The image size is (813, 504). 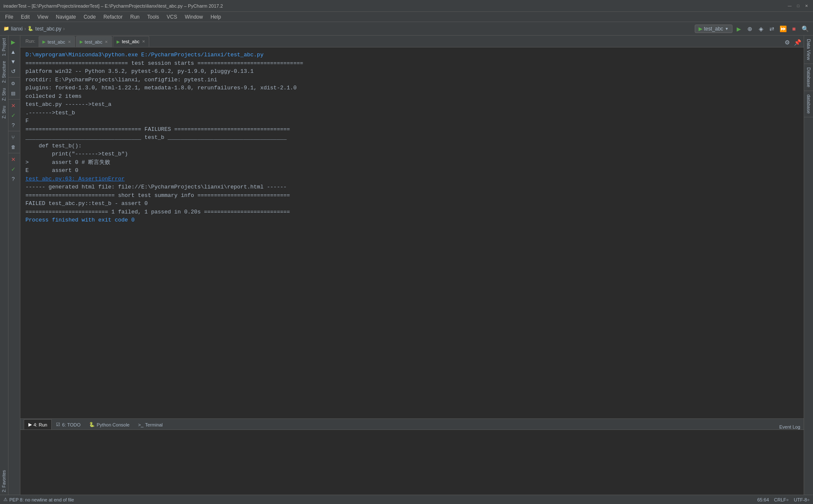 I want to click on status-message: PEP 8: no newline at end of file, so click(x=42, y=500).